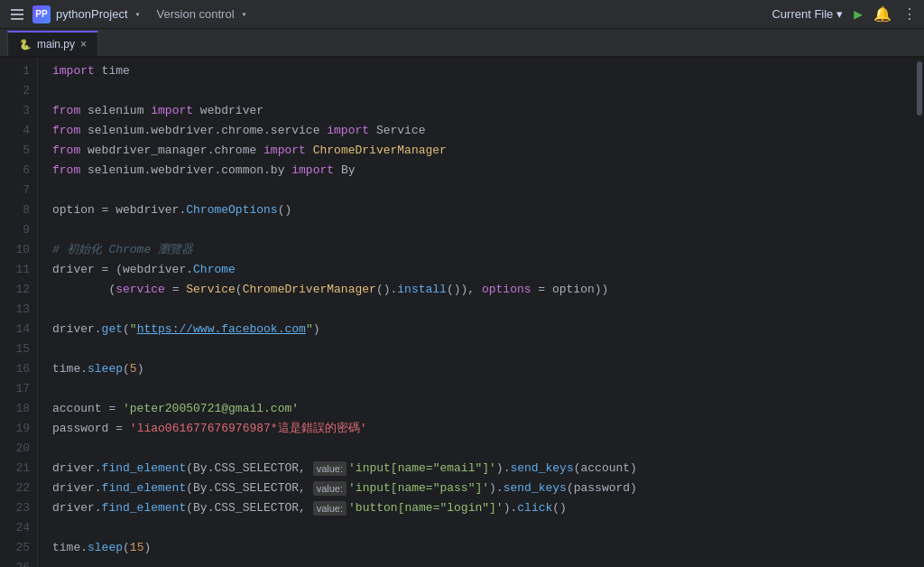 The image size is (924, 567). What do you see at coordinates (919, 312) in the screenshot?
I see `vertical-scrollbar` at bounding box center [919, 312].